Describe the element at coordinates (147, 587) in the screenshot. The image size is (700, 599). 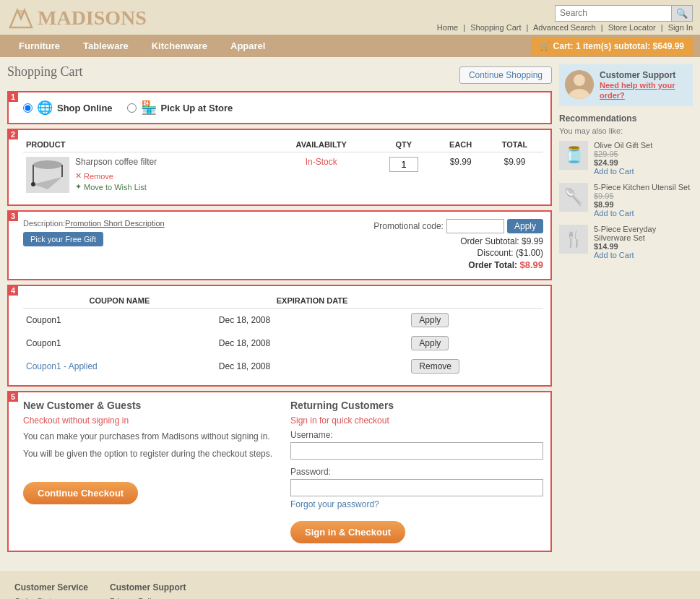
I see `footer-col2-title: Customer Support` at that location.